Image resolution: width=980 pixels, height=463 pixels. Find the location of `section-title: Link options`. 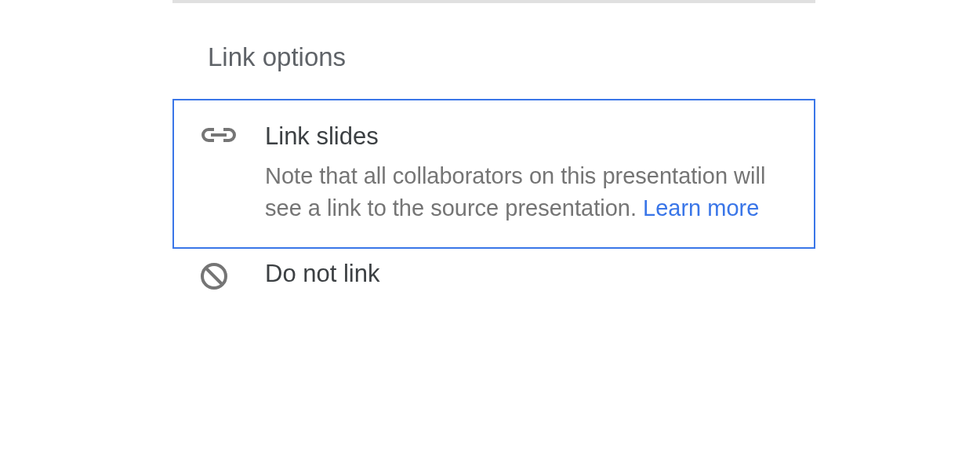

section-title: Link options is located at coordinates (494, 57).